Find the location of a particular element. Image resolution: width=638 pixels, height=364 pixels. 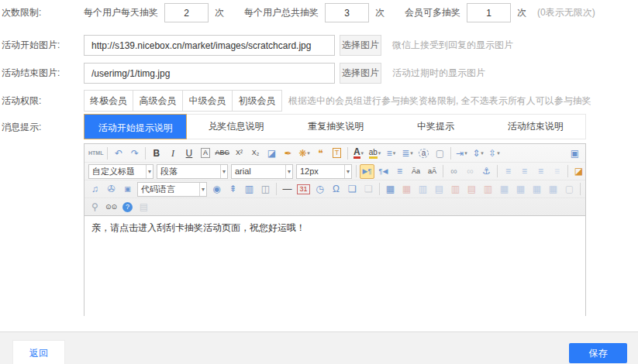

delete-table-icon: ▦ is located at coordinates (406, 189).